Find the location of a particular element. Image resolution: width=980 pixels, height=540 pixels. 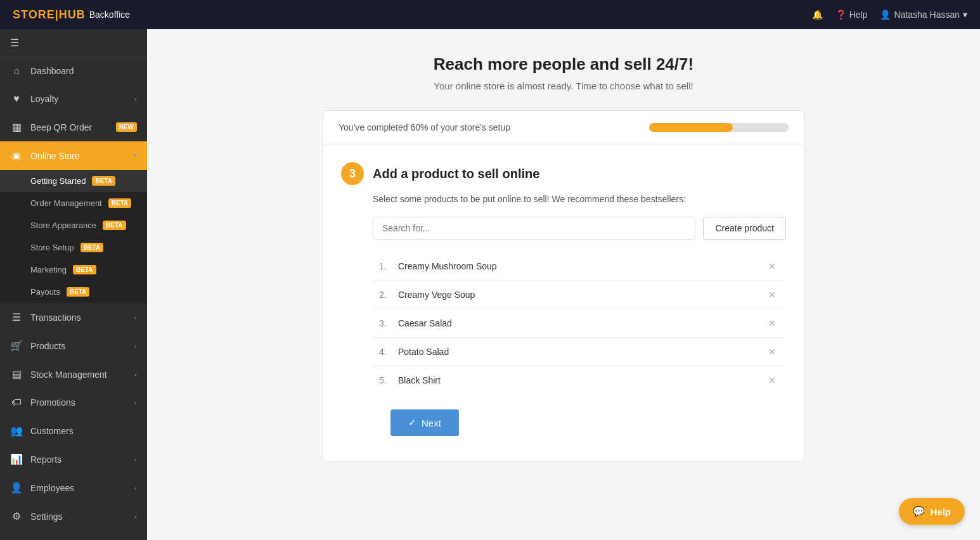

step-number: 3 is located at coordinates (352, 174).